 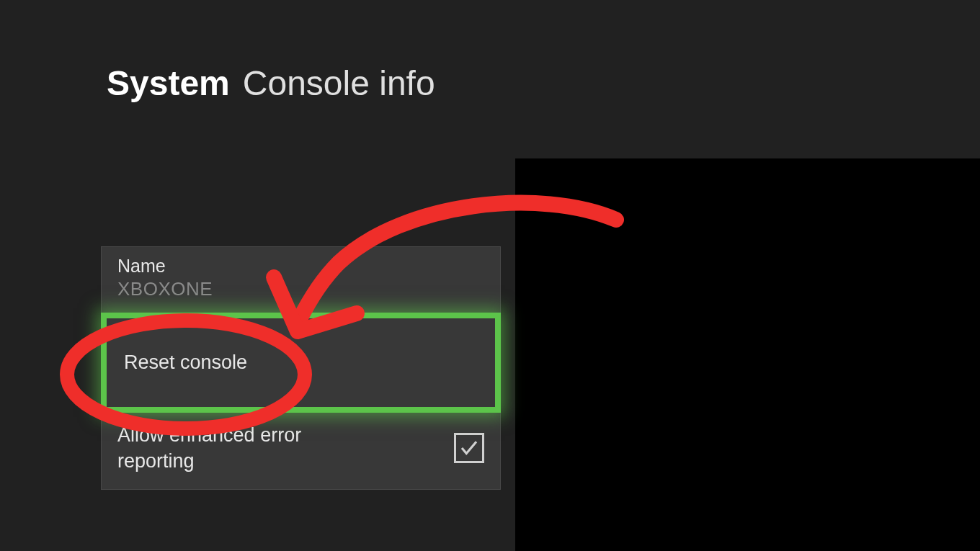 What do you see at coordinates (301, 290) in the screenshot?
I see `console-name-value: XBOXONE` at bounding box center [301, 290].